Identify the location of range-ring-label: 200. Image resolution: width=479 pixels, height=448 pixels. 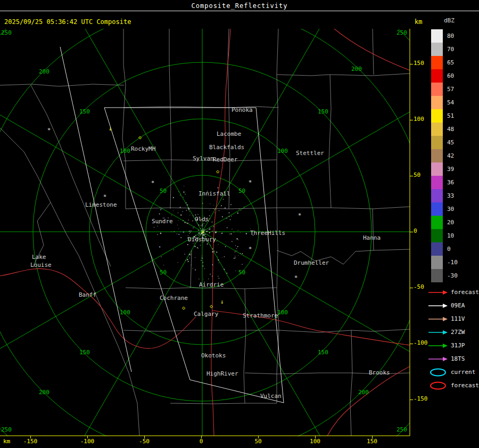
(357, 69).